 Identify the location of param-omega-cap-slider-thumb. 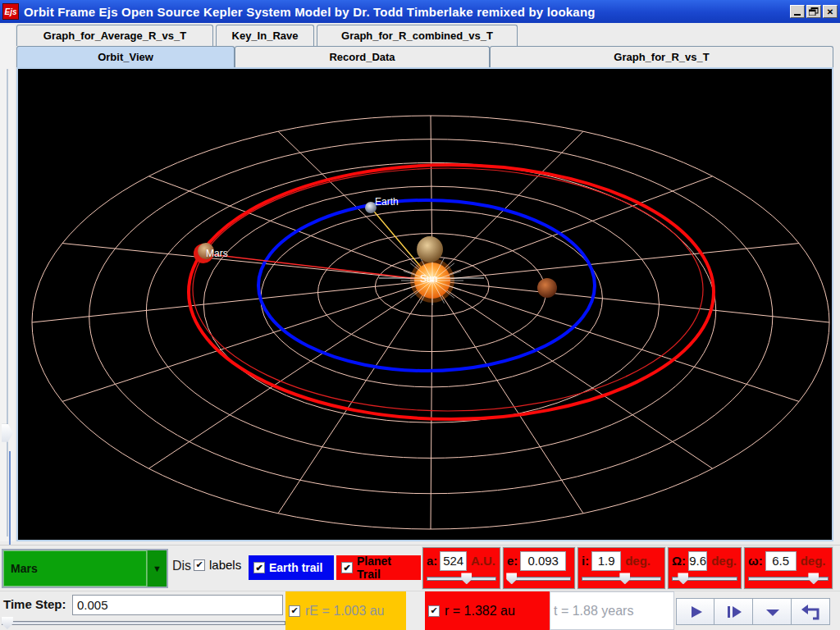
(682, 578).